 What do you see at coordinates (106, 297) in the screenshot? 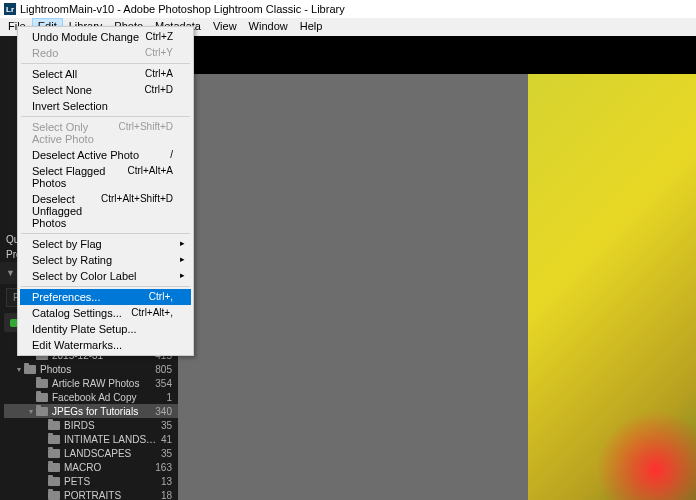
I see `menu-item-preferences: Preferences...Ctrl+,` at bounding box center [106, 297].